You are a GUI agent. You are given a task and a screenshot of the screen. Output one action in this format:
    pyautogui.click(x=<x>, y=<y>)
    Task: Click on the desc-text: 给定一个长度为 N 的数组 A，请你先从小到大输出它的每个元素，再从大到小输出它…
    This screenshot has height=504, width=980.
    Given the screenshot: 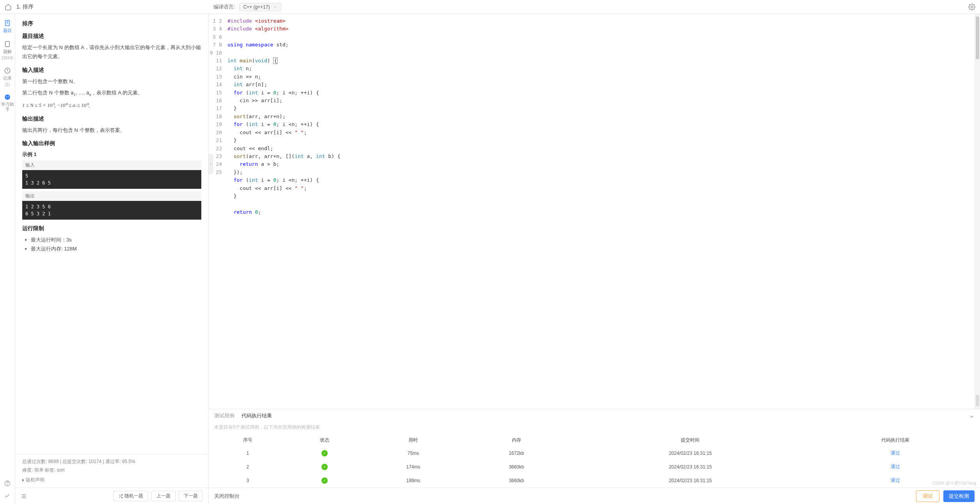 What is the action you would take?
    pyautogui.click(x=112, y=52)
    